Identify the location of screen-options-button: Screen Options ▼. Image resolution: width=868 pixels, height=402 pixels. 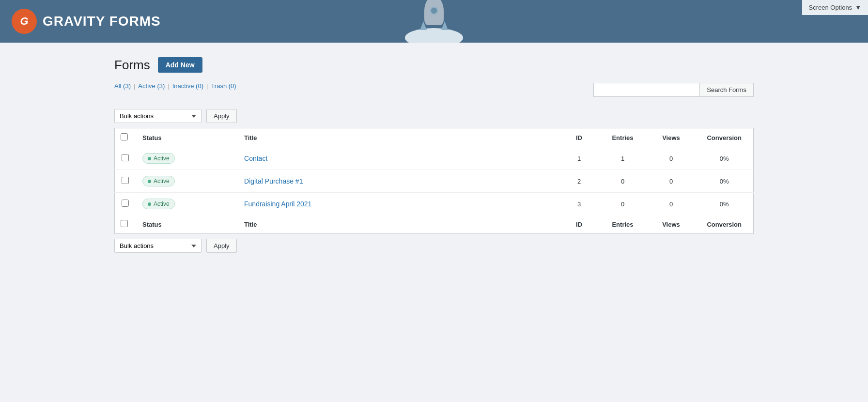
(835, 8).